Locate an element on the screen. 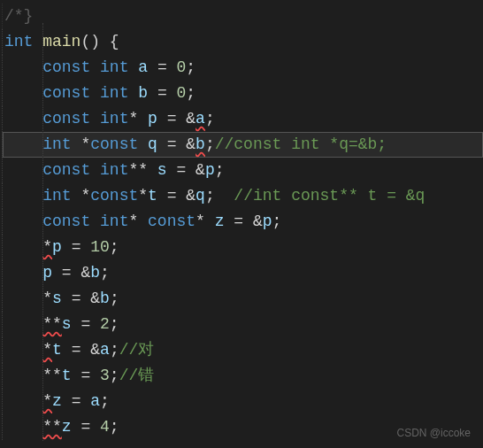 This screenshot has width=483, height=448. code-line: *p = 10; is located at coordinates (242, 248).